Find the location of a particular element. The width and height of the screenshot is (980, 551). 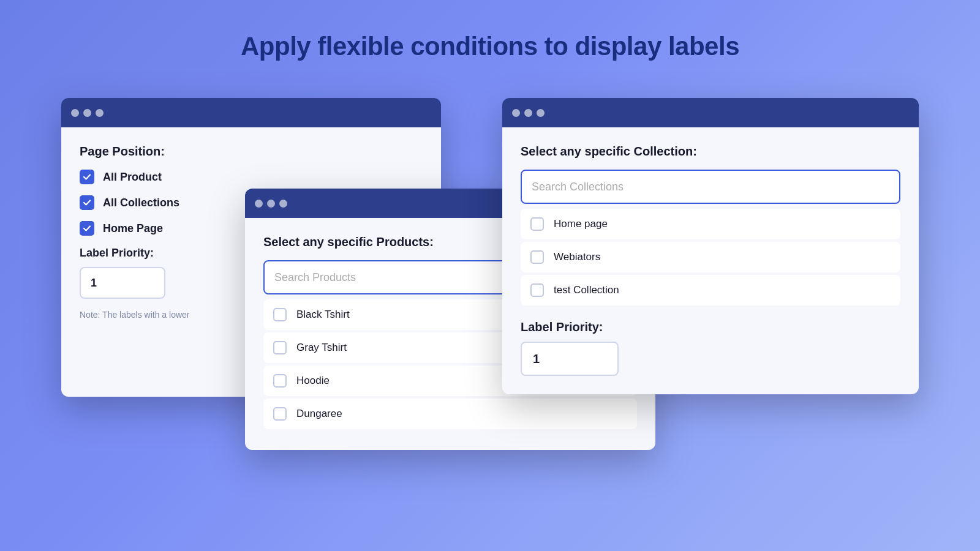

checkbox-all-collections-icon is located at coordinates (87, 203).